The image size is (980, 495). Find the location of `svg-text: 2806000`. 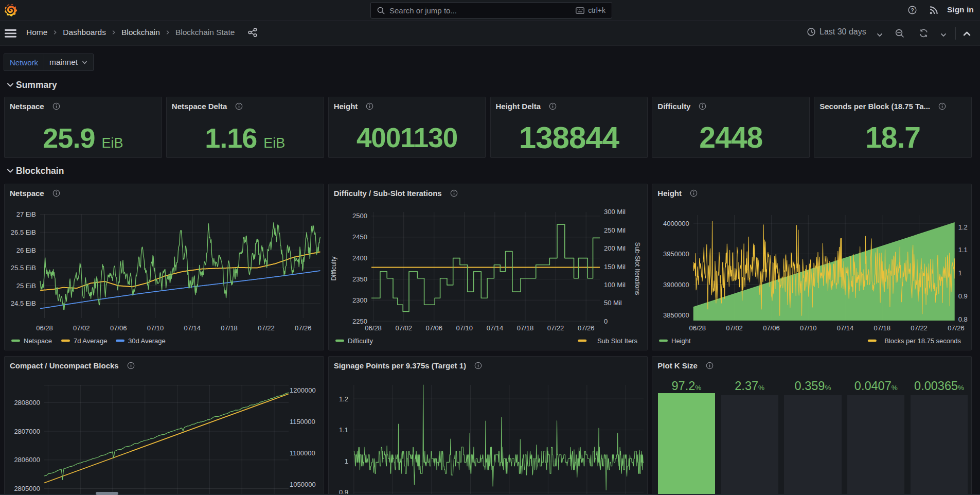

svg-text: 2806000 is located at coordinates (27, 460).